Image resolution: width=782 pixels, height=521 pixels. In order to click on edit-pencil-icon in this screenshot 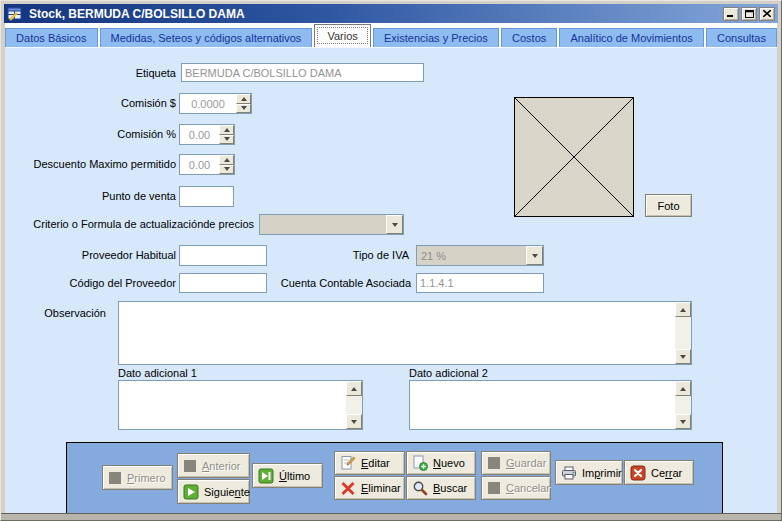, I will do `click(348, 463)`.